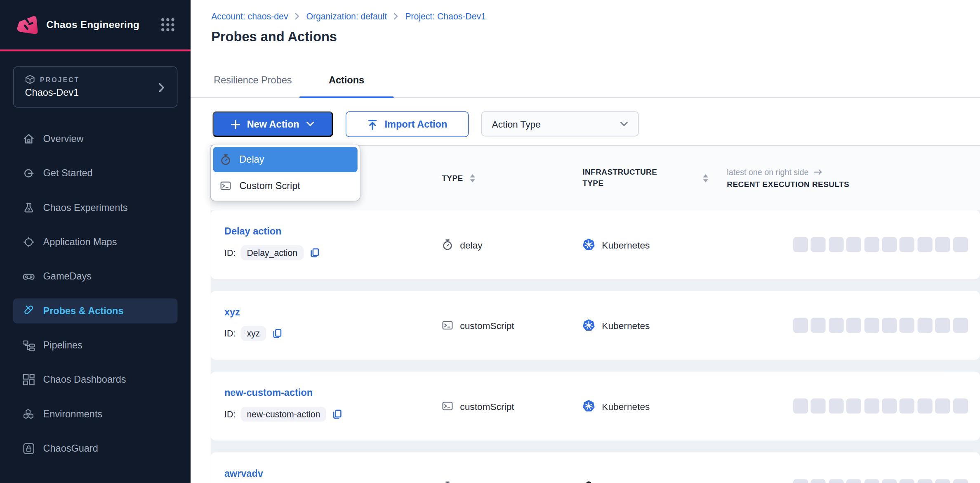 This screenshot has width=980, height=483. I want to click on action-id: ID: new-custom-action, so click(333, 414).